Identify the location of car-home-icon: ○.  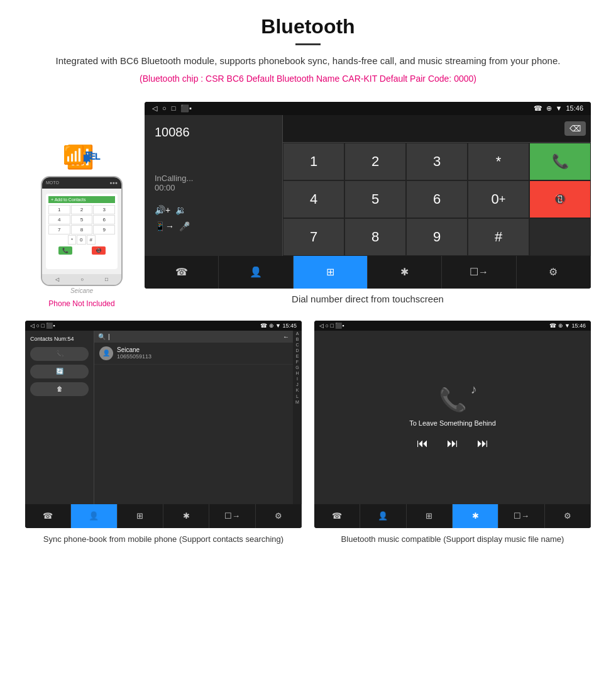
(165, 108).